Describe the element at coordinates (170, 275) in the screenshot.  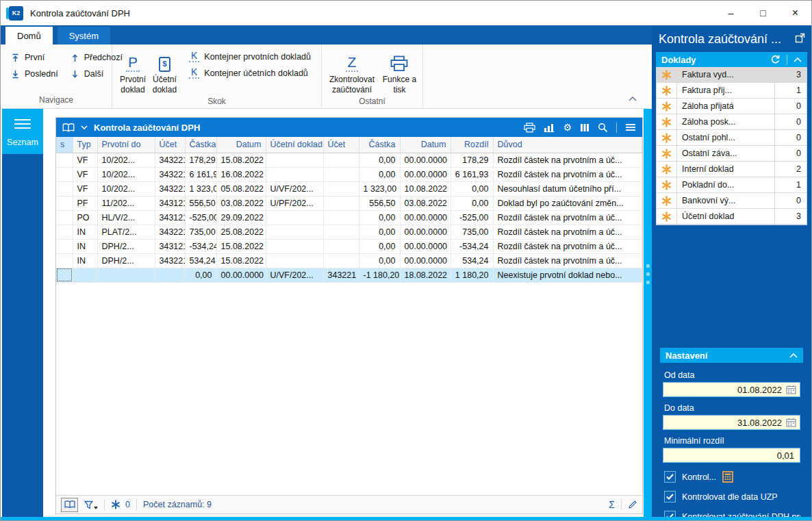
I see `cell-ucet` at that location.